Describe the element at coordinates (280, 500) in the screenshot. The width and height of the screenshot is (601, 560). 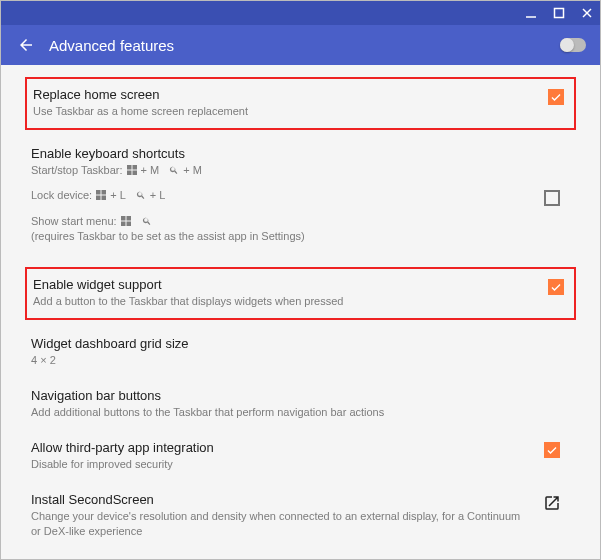
I see `item-title: Install SecondScreen` at that location.